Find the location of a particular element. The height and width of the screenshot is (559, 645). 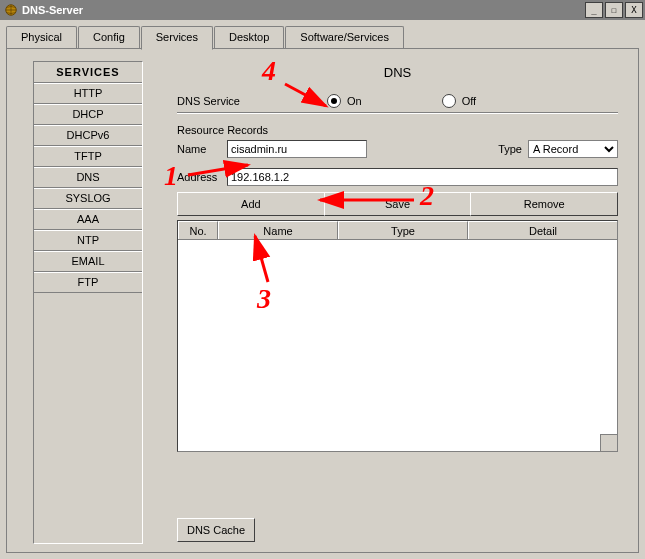

type-select: A Record is located at coordinates (573, 149).